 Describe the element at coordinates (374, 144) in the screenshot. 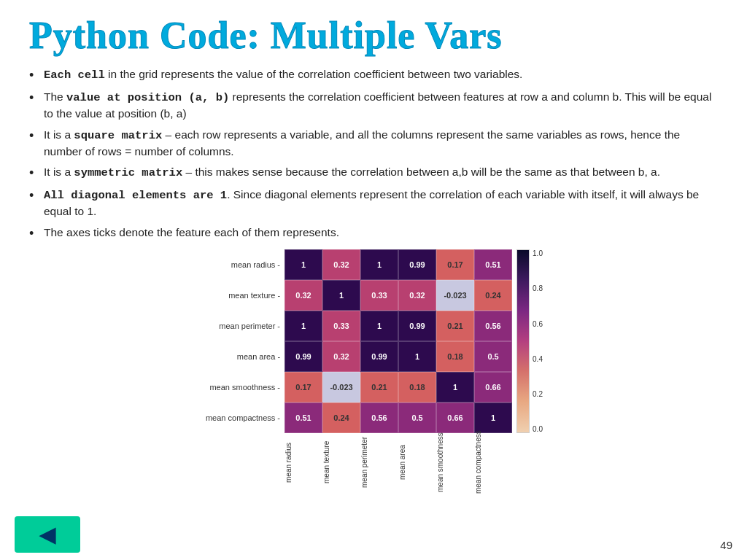

I see `bullet-item-3: • It is a square matrix – each row repre…` at that location.